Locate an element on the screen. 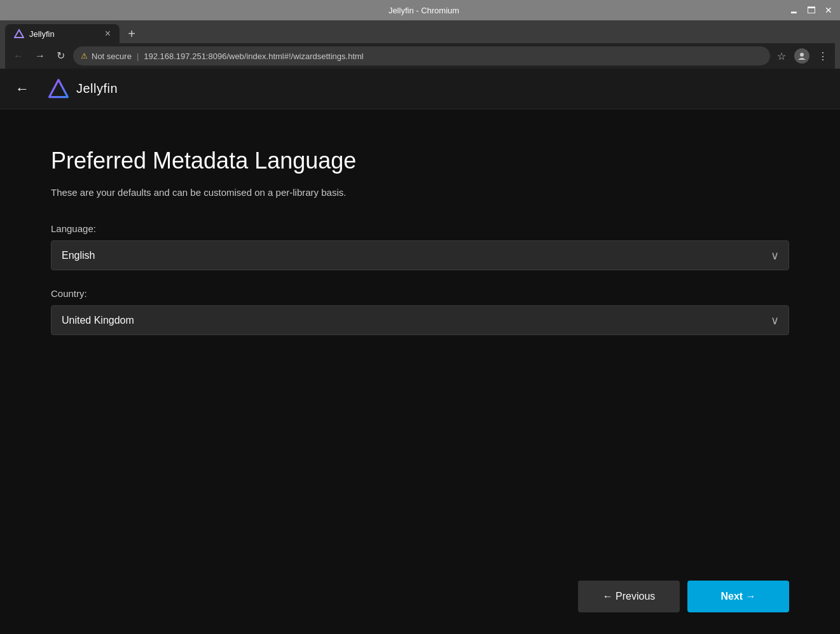 The height and width of the screenshot is (634, 840). titlebar: Jellyfin - Chromium 🗕 🗖 ✕ is located at coordinates (420, 10).